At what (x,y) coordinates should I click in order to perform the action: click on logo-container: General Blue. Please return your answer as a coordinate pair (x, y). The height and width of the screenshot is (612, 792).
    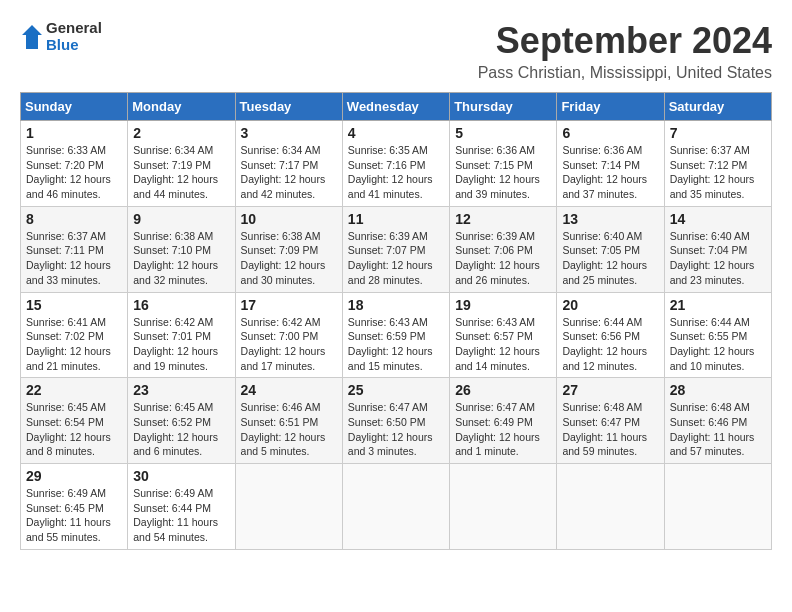
    Looking at the image, I should click on (61, 36).